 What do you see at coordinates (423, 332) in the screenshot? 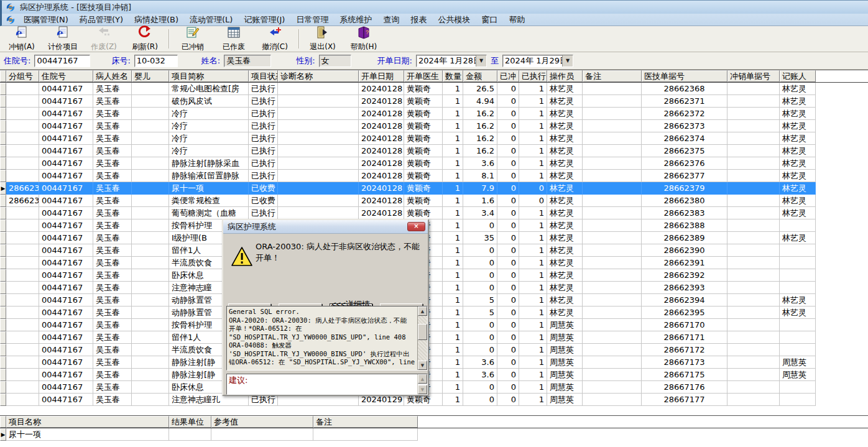
I see `scrollbar-thumb` at bounding box center [423, 332].